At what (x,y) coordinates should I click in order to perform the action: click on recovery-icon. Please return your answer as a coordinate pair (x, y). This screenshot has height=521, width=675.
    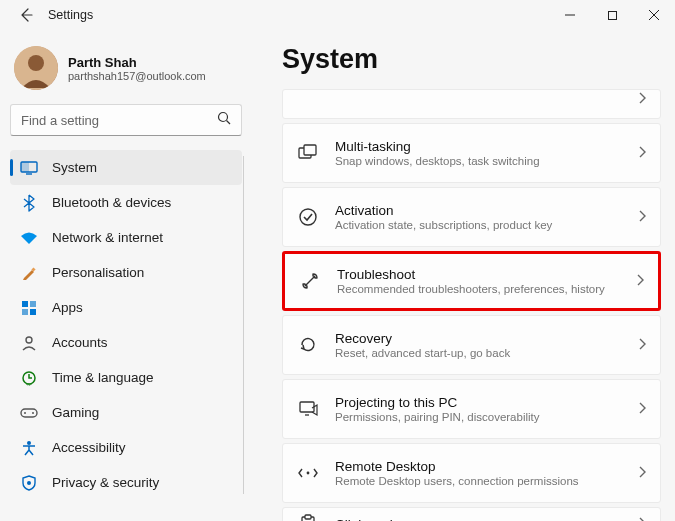
    Looking at the image, I should click on (308, 345).